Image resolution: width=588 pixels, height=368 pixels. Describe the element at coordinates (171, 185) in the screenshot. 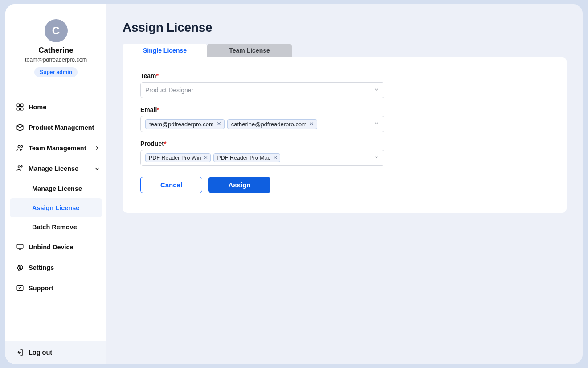

I see `cancel-button: Cancel` at that location.